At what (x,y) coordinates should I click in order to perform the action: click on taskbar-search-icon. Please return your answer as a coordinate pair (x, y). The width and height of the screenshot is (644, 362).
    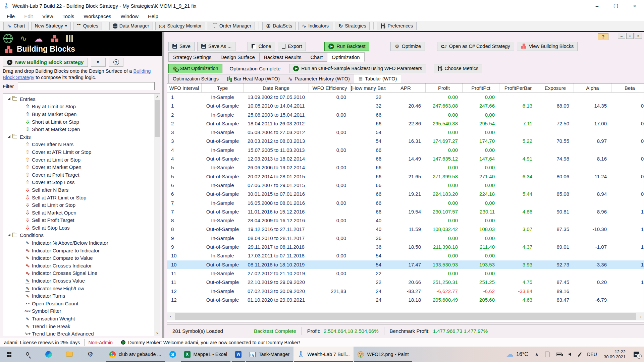
    Looking at the image, I should click on (28, 354).